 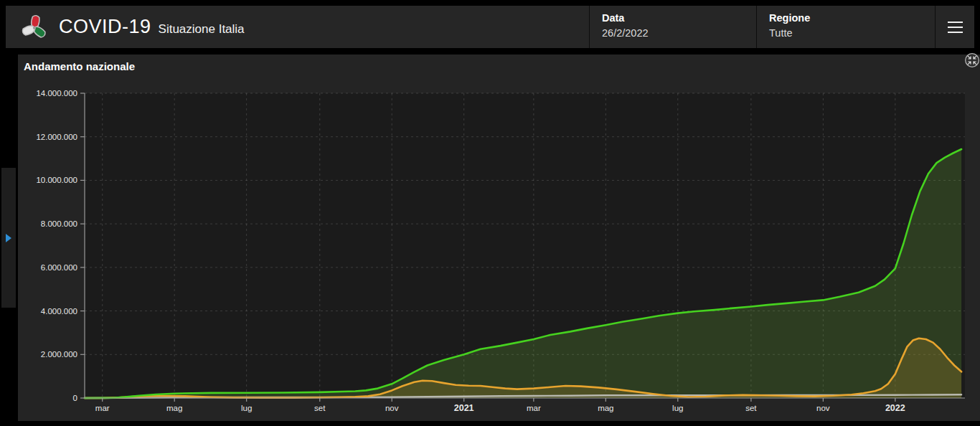 I want to click on expand-right-arrow-icon, so click(x=9, y=238).